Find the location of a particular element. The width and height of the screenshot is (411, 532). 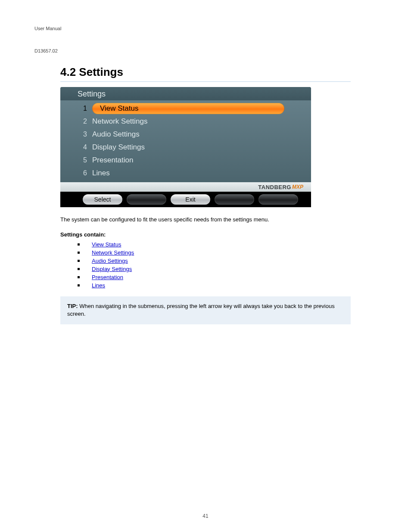

menu-item-display-settings: 4Display Settings is located at coordinates (186, 147).